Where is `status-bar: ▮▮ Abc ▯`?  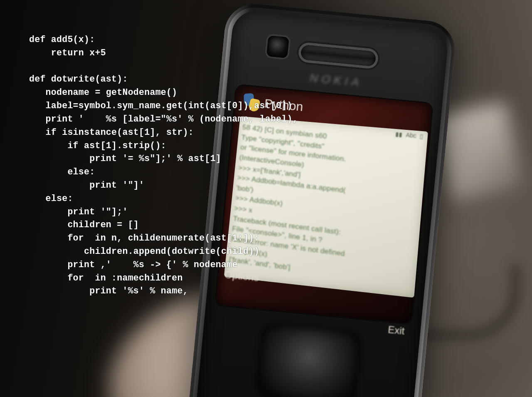
status-bar: ▮▮ Abc ▯ is located at coordinates (409, 135).